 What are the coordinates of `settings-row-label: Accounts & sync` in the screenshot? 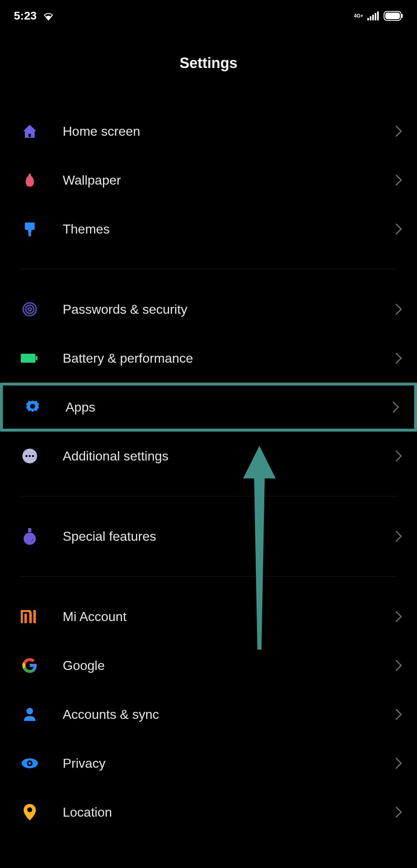 It's located at (229, 715).